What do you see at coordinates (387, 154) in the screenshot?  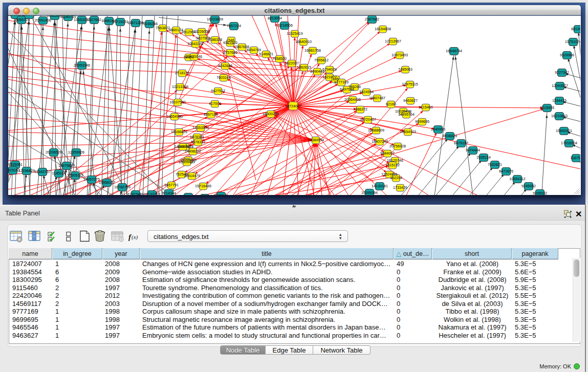 I see `svg-text: 9684007` at bounding box center [387, 154].